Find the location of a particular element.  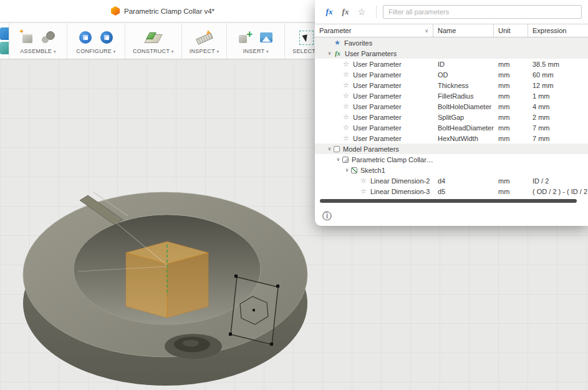

parameter-name: d5 is located at coordinates (464, 191).